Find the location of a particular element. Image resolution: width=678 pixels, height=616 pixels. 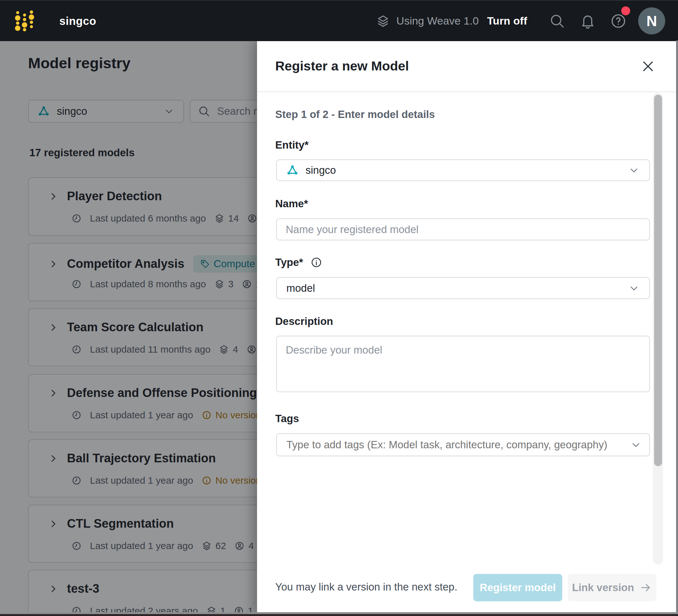

link-version-label: Link version is located at coordinates (603, 588).